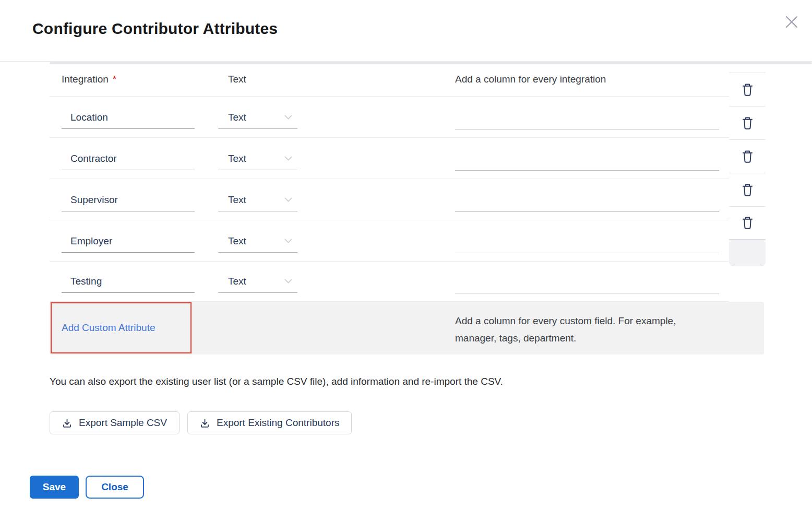 Image resolution: width=812 pixels, height=520 pixels. What do you see at coordinates (389, 199) in the screenshot?
I see `table-row-supervisor: Supervisor Text` at bounding box center [389, 199].